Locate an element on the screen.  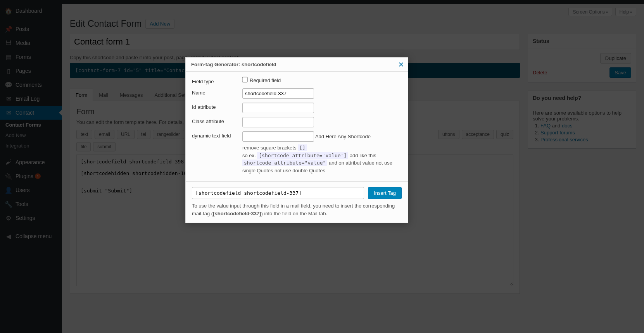
insert-tag-button: Insert Tag is located at coordinates (385, 193).